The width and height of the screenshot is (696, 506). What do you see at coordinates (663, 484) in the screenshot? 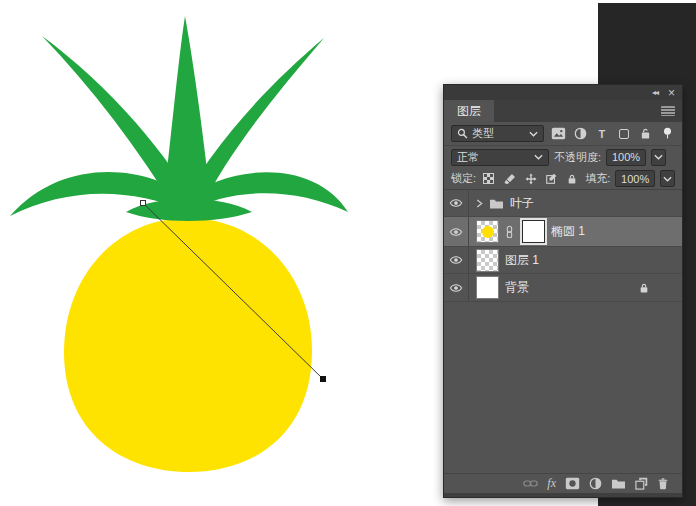
I see `delete-layer-icon` at bounding box center [663, 484].